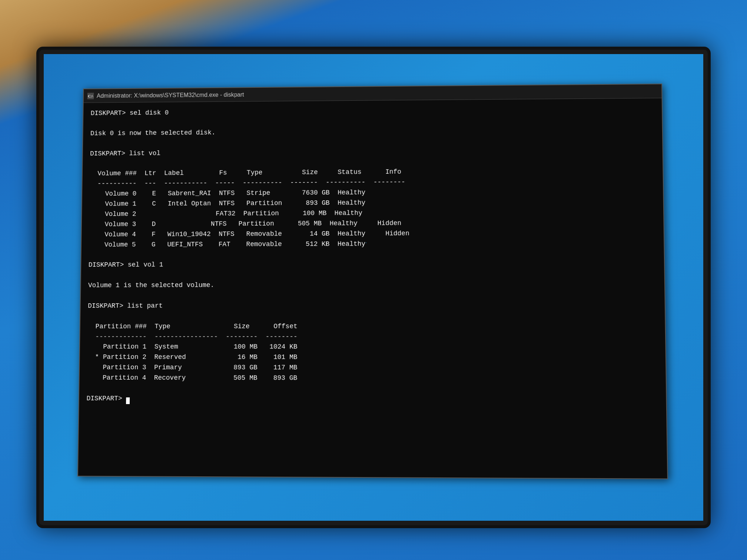 The width and height of the screenshot is (747, 560). What do you see at coordinates (231, 204) in the screenshot?
I see `vol-row-1: Volume 1 C Intel Optan NTFS Partition 89…` at bounding box center [231, 204].